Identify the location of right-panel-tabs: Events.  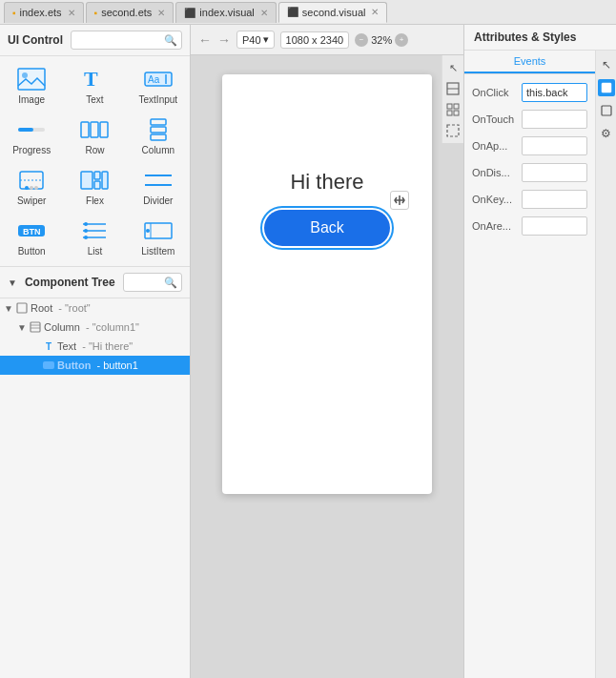
(530, 63).